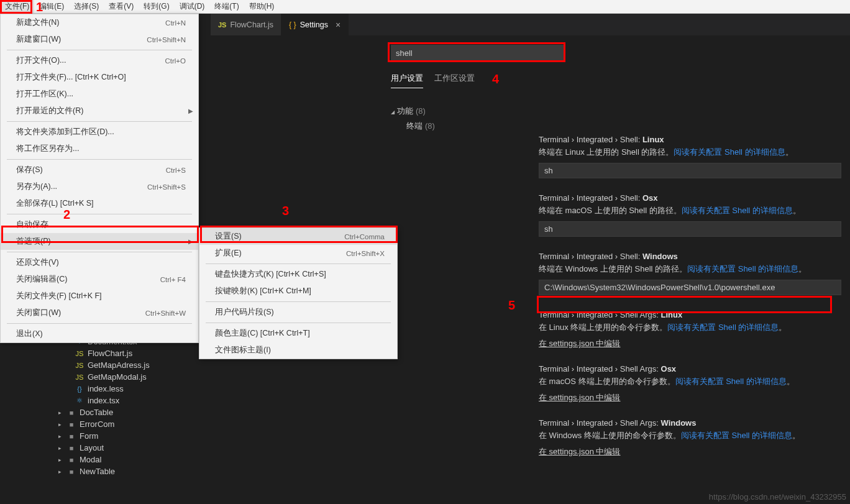  What do you see at coordinates (97, 424) in the screenshot?
I see `tree-label: ErrorCom` at bounding box center [97, 424].